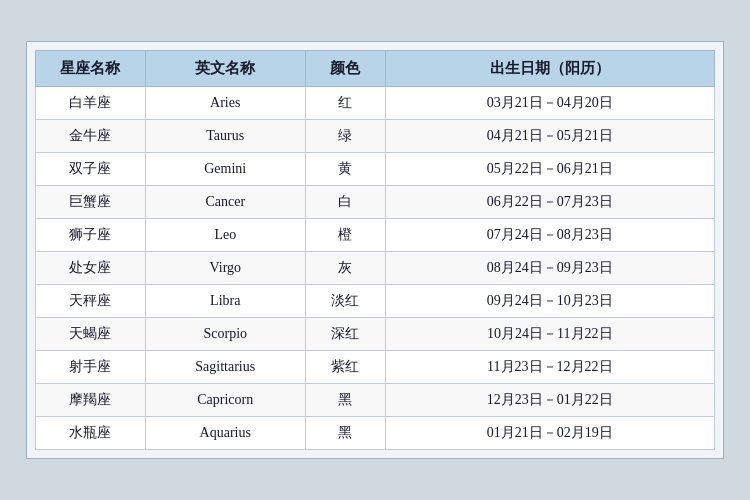 This screenshot has width=750, height=500. Describe the element at coordinates (376, 136) in the screenshot. I see `table-row: 金牛座Taurus绿04月21日－05月21日` at that location.